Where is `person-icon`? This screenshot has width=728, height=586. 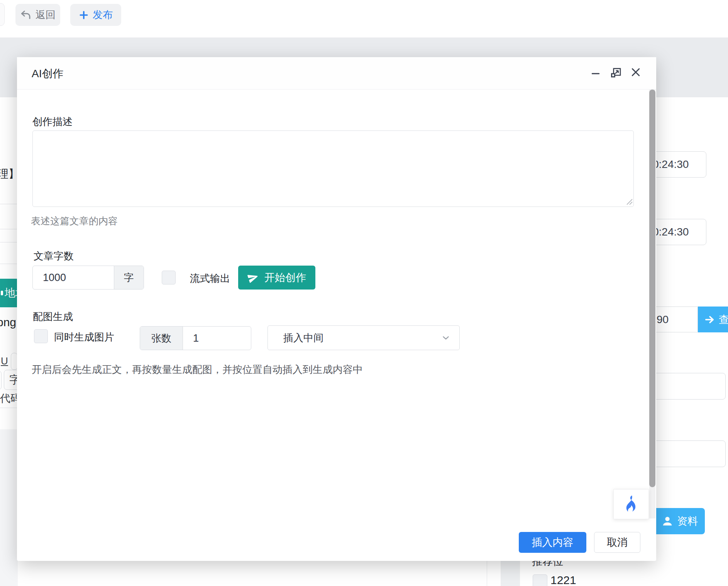 person-icon is located at coordinates (667, 521).